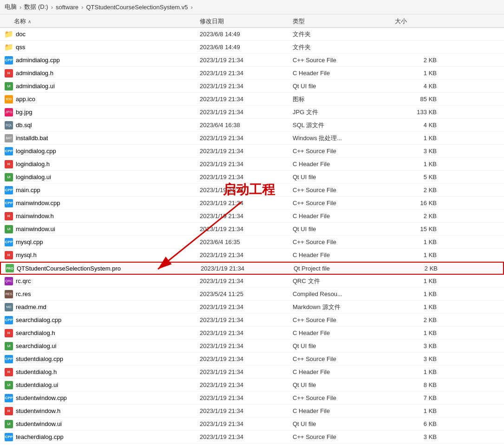  Describe the element at coordinates (252, 255) in the screenshot. I see `table-row: H mysql.h 2023/1/19 21:34 C Header File …` at that location.